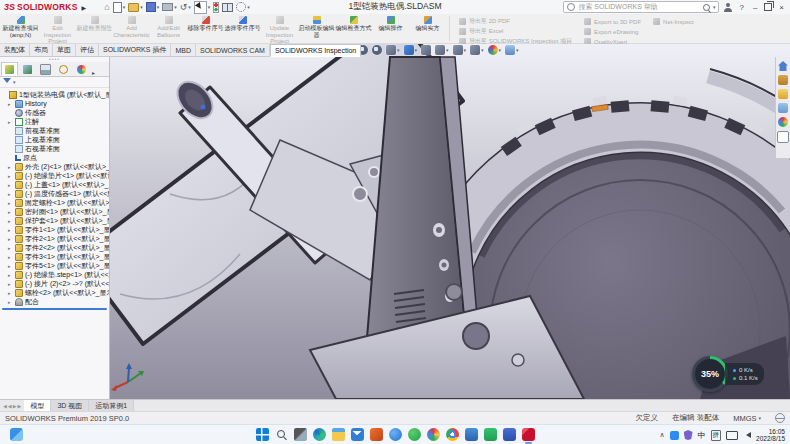  Describe the element at coordinates (243, 7) in the screenshot. I see `options-gear-icon: ▾` at that location.